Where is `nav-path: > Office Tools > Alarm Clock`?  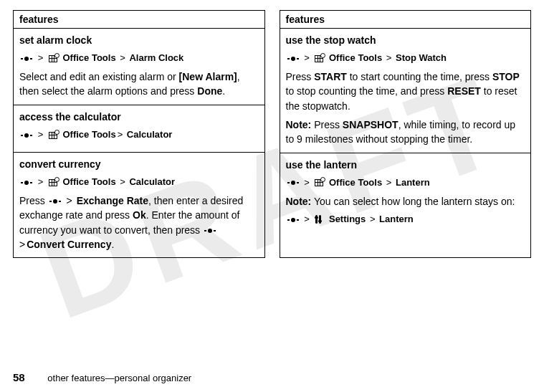
nav-path: > Office Tools > Alarm Clock is located at coordinates (139, 59).